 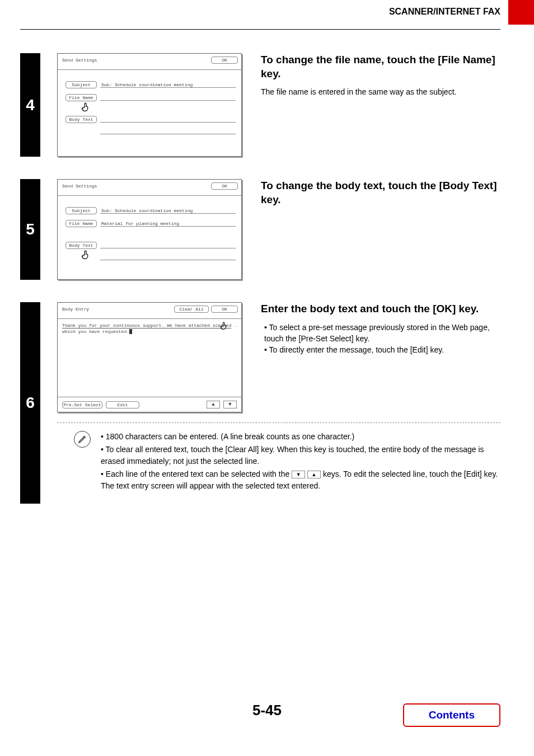 I want to click on bullet-1: To select a pre-set message previously s…, so click(x=382, y=334).